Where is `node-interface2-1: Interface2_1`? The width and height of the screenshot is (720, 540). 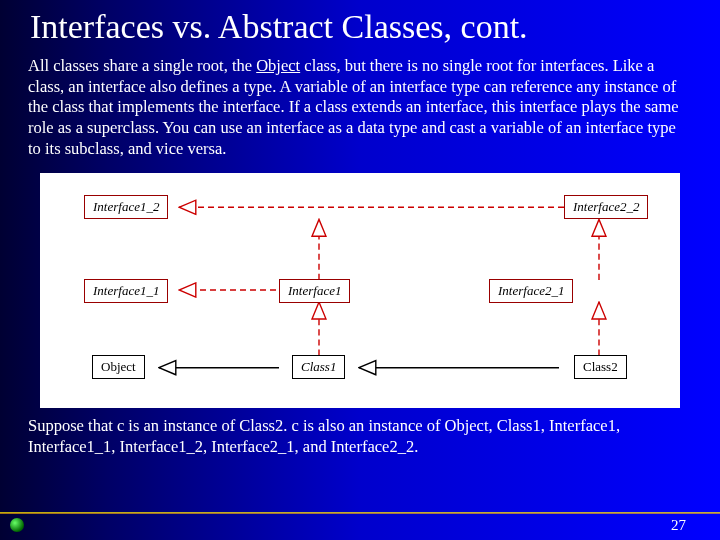
node-interface2-1: Interface2_1 is located at coordinates (531, 291).